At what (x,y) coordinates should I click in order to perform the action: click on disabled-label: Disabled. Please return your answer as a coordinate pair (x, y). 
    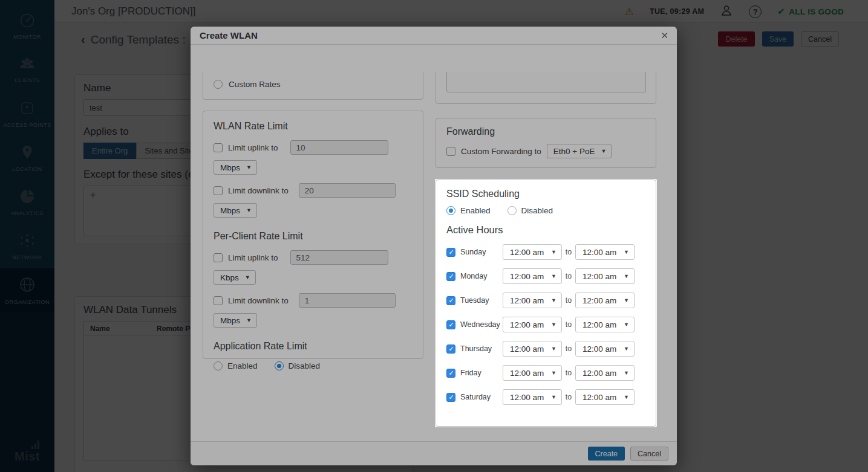
    Looking at the image, I should click on (537, 210).